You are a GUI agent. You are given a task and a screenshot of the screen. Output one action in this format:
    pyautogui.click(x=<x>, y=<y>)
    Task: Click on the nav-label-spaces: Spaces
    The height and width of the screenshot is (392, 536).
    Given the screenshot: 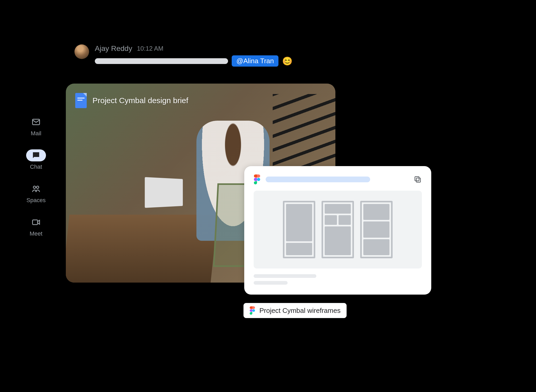 What is the action you would take?
    pyautogui.click(x=36, y=200)
    